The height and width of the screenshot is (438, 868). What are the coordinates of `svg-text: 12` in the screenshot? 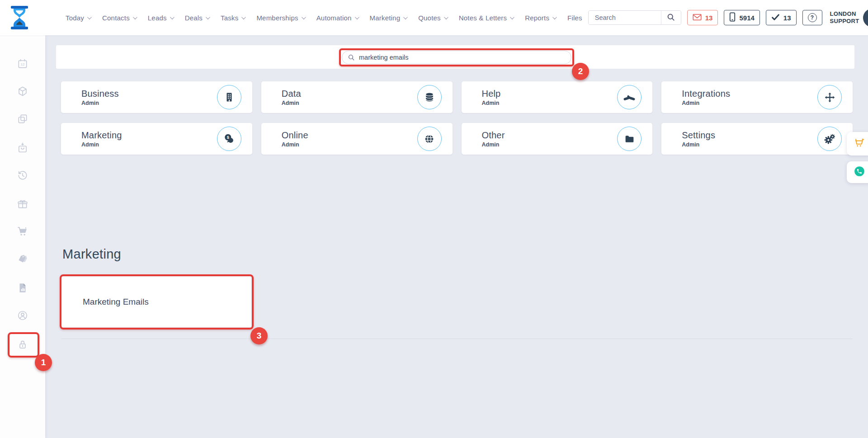 It's located at (23, 64).